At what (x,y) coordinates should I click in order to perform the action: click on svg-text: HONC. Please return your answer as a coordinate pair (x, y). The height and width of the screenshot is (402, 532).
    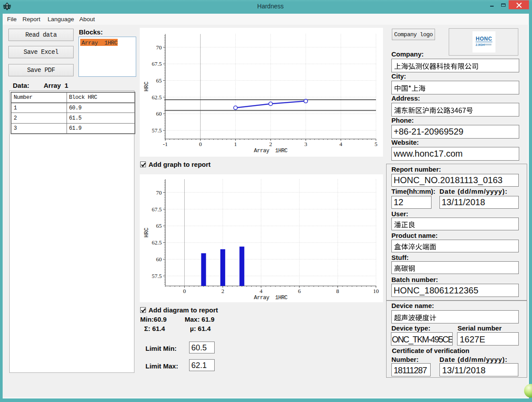
    Looking at the image, I should click on (484, 39).